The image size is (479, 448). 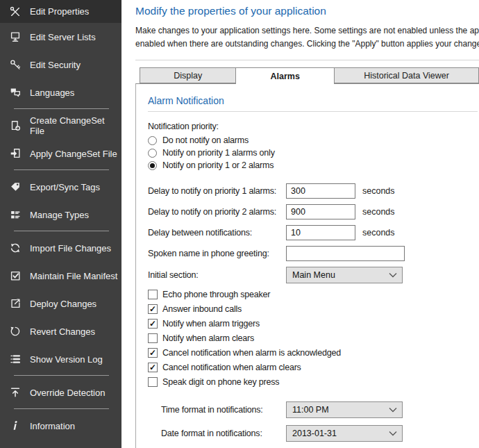 I want to click on sidebar-item-edit-security: Edit Security, so click(x=61, y=65).